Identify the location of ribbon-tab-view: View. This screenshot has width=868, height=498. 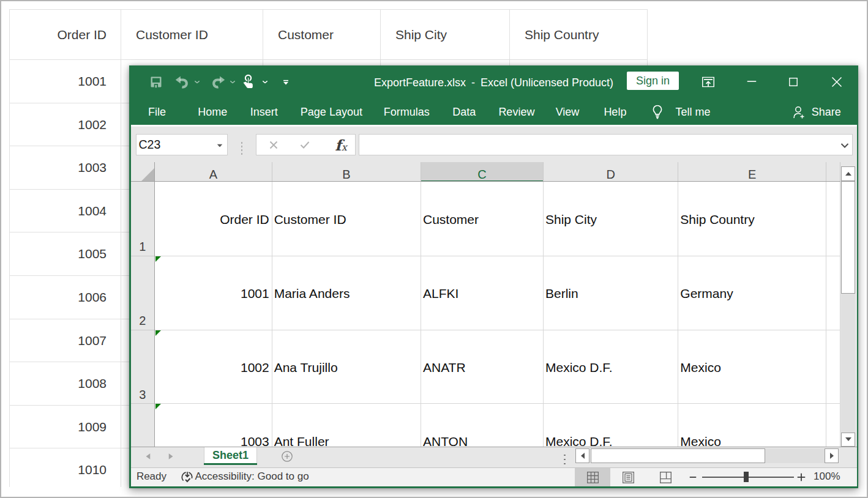
(568, 113).